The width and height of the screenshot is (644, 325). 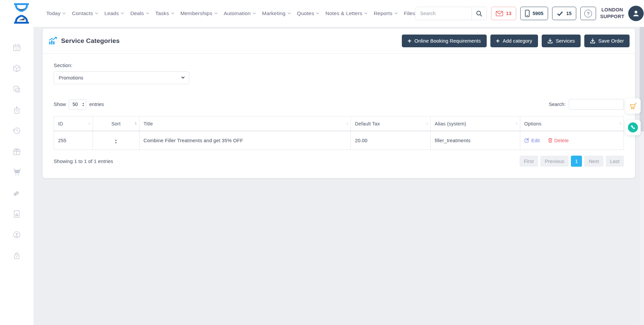 I want to click on help-badge: ?, so click(x=588, y=13).